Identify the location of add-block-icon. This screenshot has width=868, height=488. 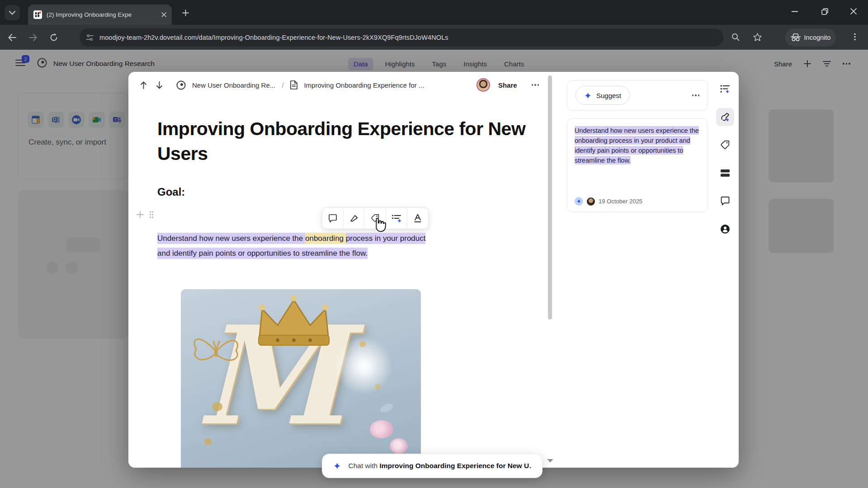
(140, 215).